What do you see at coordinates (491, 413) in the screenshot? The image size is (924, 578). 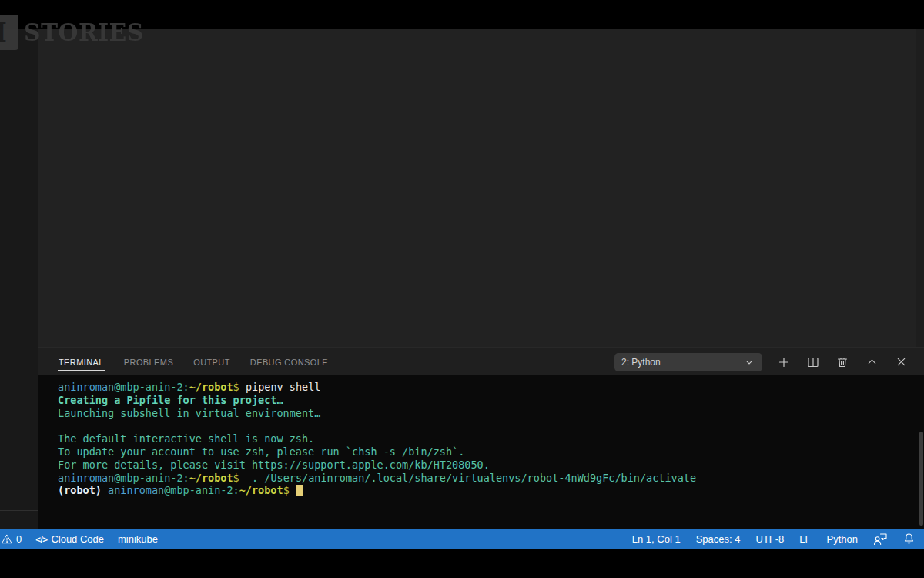 I see `terminal-line: Launching subshell in virtual environmen…` at bounding box center [491, 413].